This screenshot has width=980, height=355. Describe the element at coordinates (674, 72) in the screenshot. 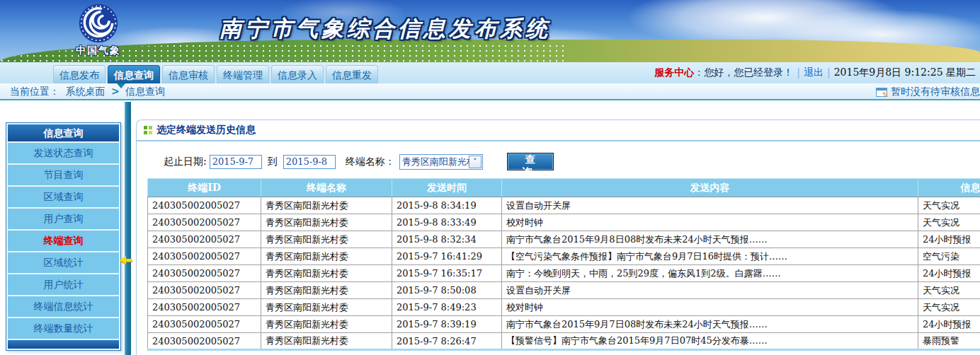

I see `service-center-label: 服务中心` at that location.